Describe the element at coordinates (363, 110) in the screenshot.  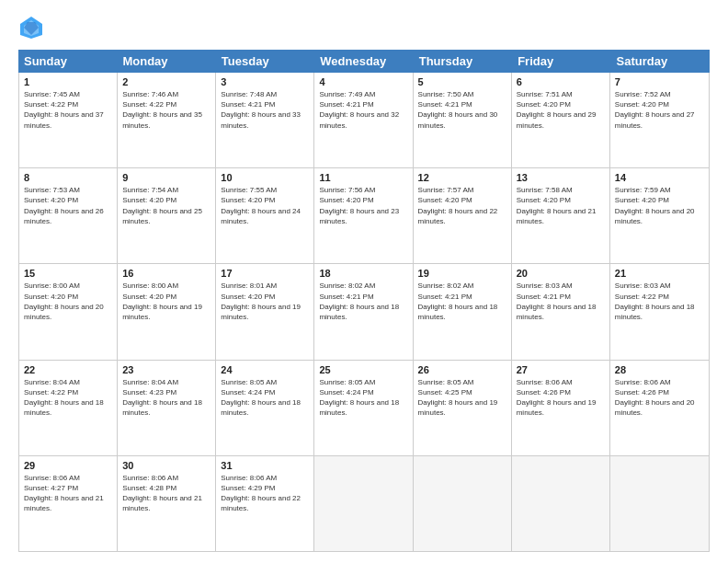
I see `cell-info: Sunrise: 7:49 AM Sunset: 4:21 PM Dayligh…` at that location.